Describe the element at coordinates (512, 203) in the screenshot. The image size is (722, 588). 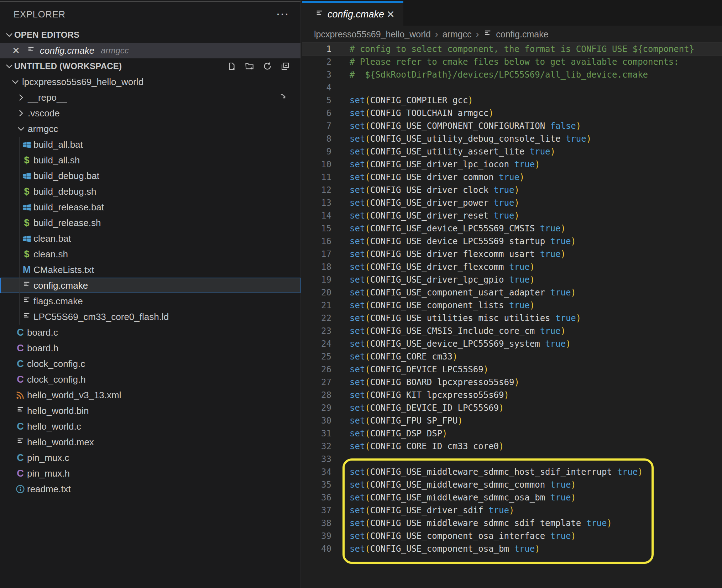
I see `code-line-13: 13set(CONFIG_USE_driver_power true)` at that location.